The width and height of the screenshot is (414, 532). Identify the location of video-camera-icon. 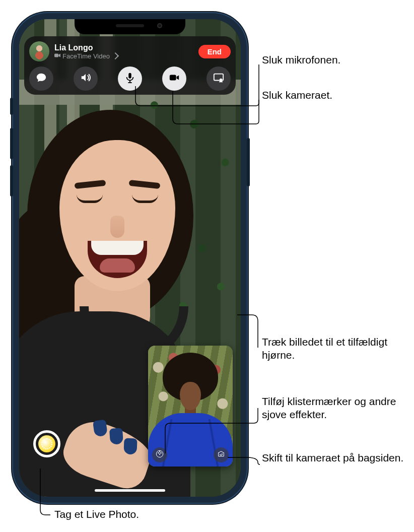
(174, 79).